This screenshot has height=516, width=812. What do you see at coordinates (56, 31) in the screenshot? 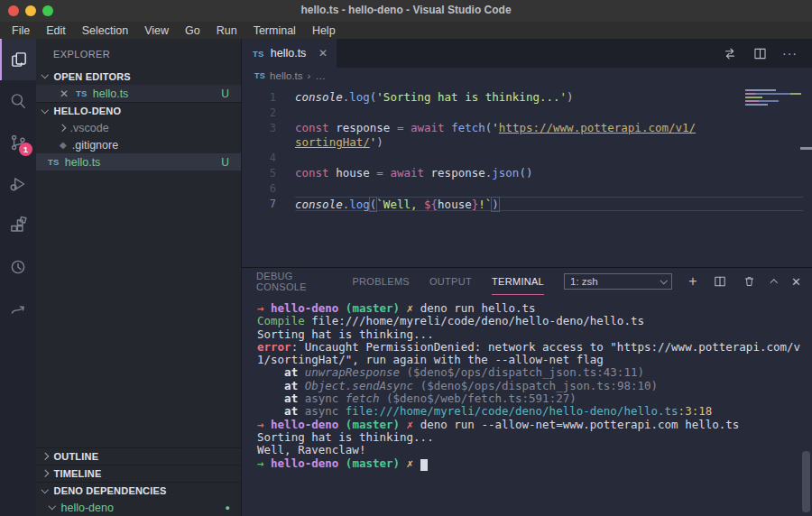
I see `menu-item-edit: Edit` at bounding box center [56, 31].